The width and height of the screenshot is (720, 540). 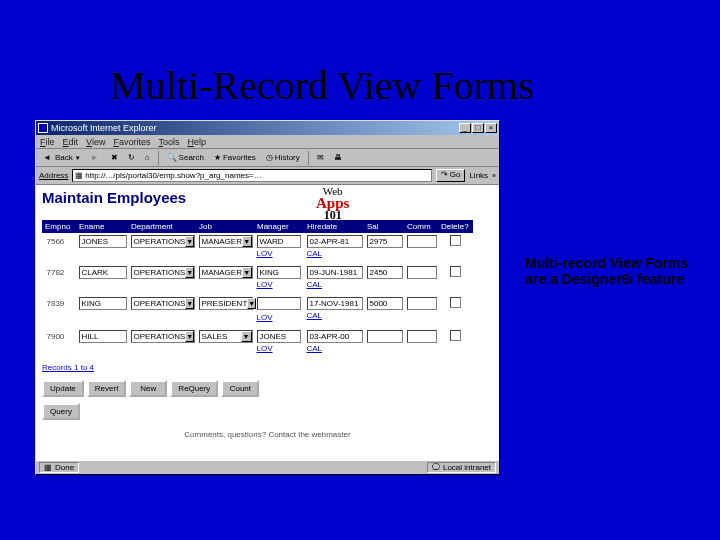 I want to click on ie-icon, so click(x=43, y=128).